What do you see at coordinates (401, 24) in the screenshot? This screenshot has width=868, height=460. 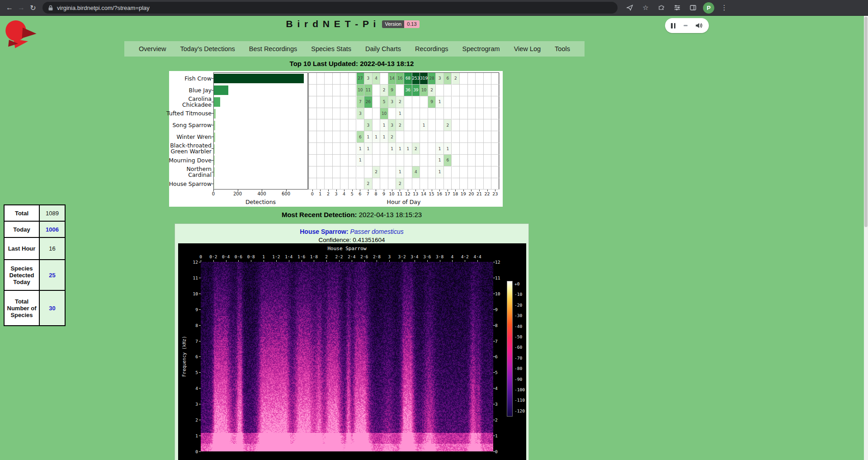 I see `version-badge: Version 0.13` at bounding box center [401, 24].